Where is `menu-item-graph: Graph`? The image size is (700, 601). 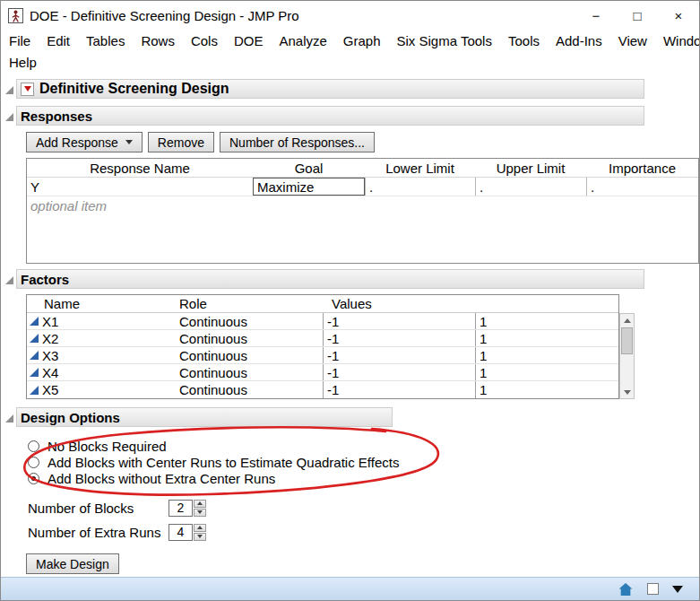 menu-item-graph: Graph is located at coordinates (362, 41).